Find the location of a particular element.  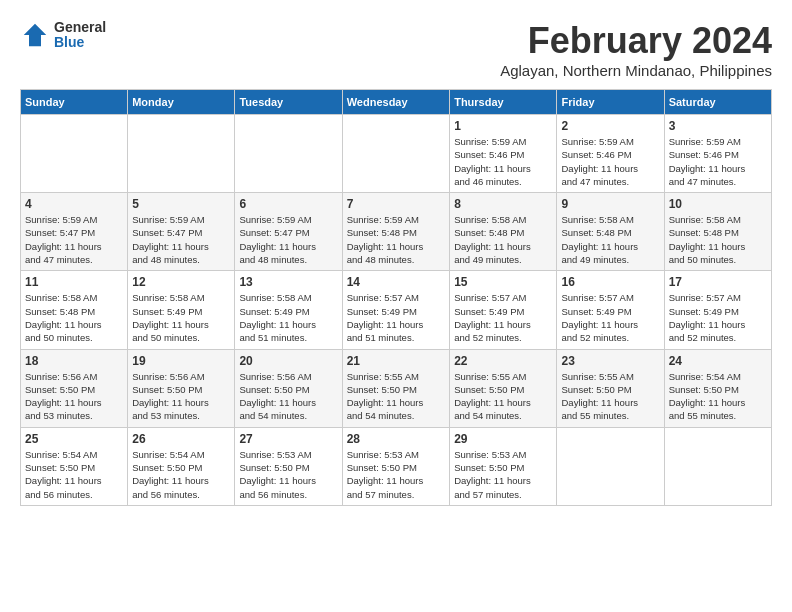

day-number: 22 is located at coordinates (503, 361).